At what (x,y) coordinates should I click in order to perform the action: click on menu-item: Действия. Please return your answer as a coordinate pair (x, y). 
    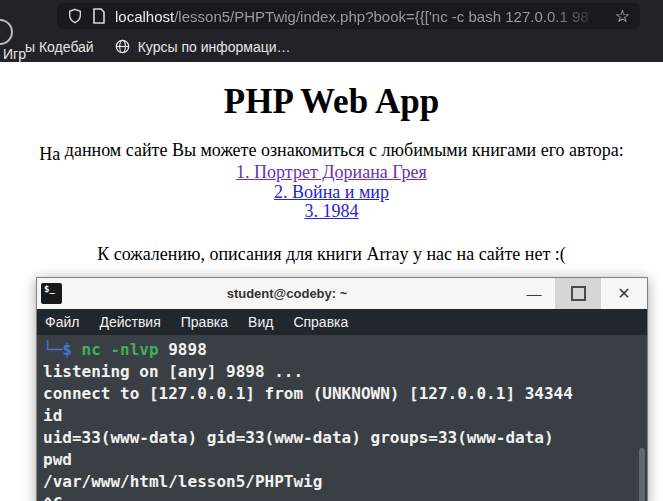
    Looking at the image, I should click on (130, 322).